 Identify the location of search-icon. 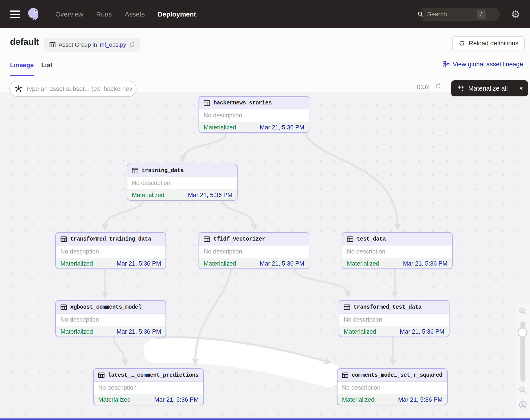
(421, 14).